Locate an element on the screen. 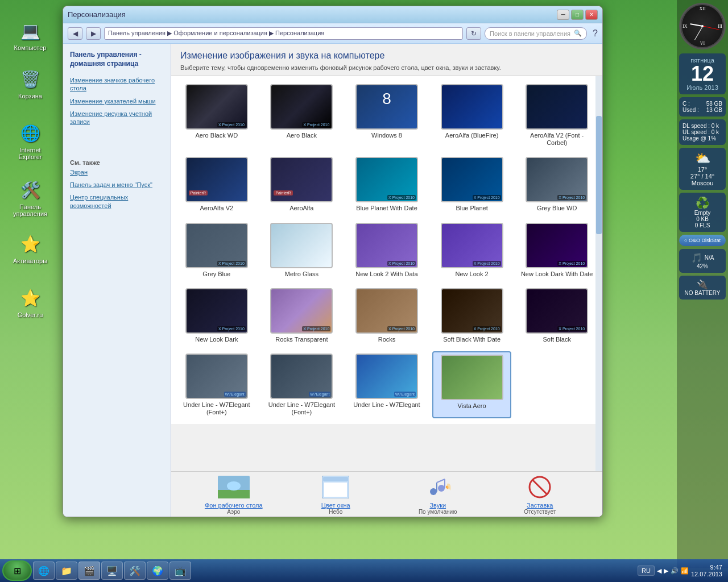  theme-label: AeroAlfa (BlueFire) is located at coordinates (472, 135).